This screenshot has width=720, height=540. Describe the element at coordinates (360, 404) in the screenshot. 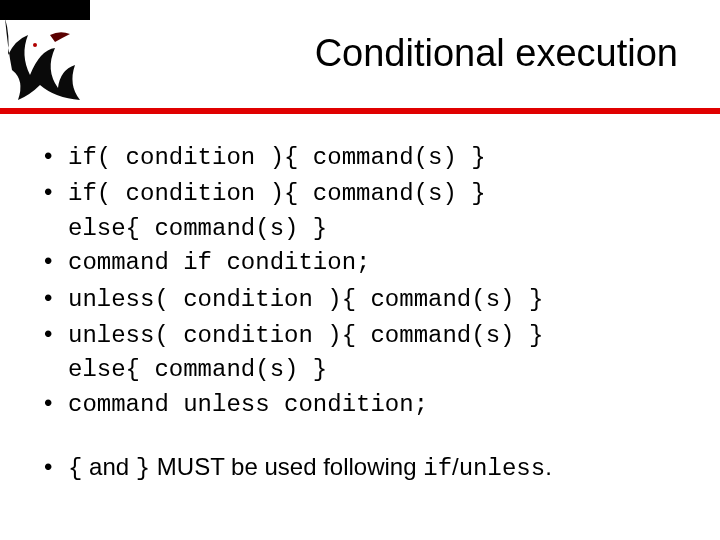

I see `bullet-item: command unless condition;` at that location.